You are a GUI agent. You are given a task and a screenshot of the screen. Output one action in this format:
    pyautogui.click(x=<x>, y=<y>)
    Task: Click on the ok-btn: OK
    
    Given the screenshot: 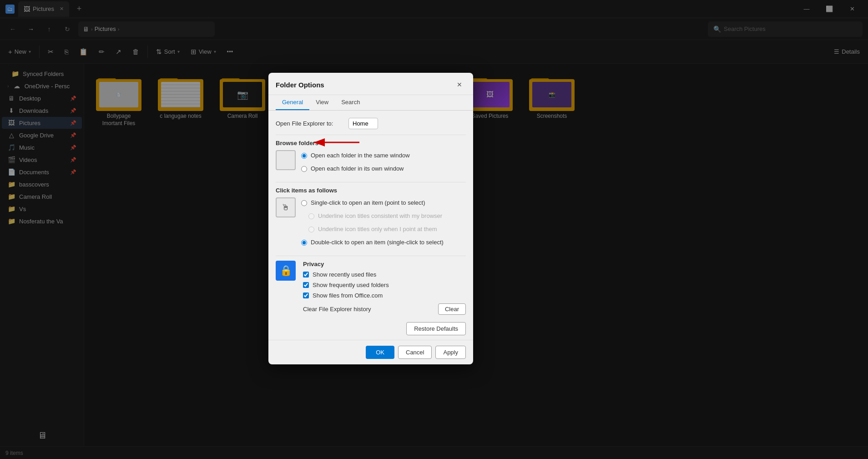 What is the action you would take?
    pyautogui.click(x=380, y=352)
    